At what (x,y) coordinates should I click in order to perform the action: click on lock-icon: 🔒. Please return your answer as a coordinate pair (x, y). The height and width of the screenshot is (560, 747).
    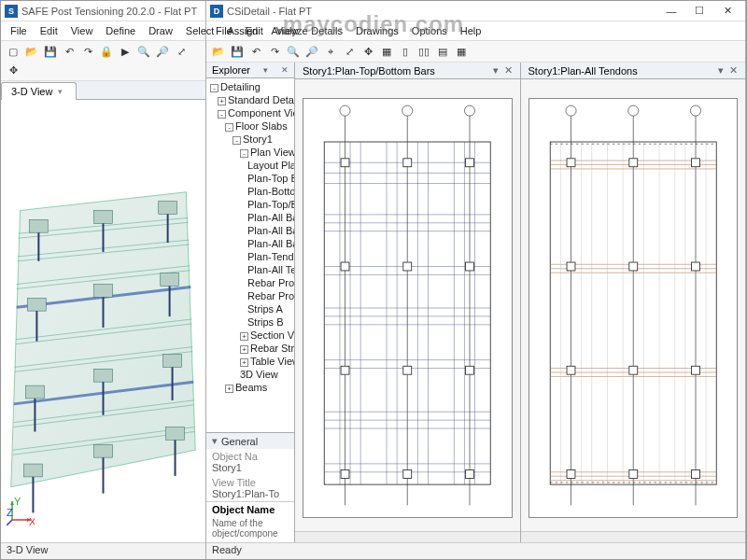
    Looking at the image, I should click on (106, 51).